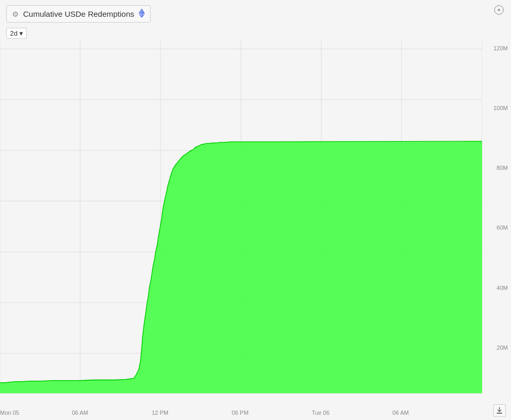  What do you see at coordinates (499, 10) in the screenshot?
I see `target-icon` at bounding box center [499, 10].